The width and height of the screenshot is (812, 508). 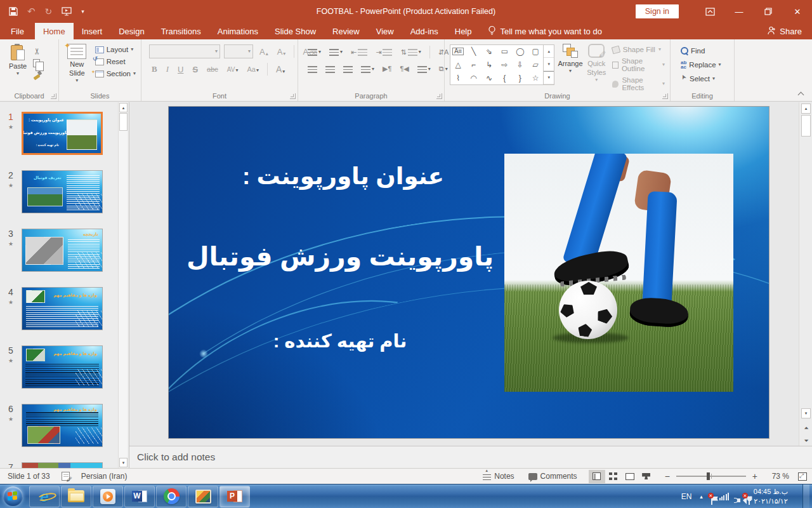 I want to click on taskbar-word: W, so click(x=140, y=497).